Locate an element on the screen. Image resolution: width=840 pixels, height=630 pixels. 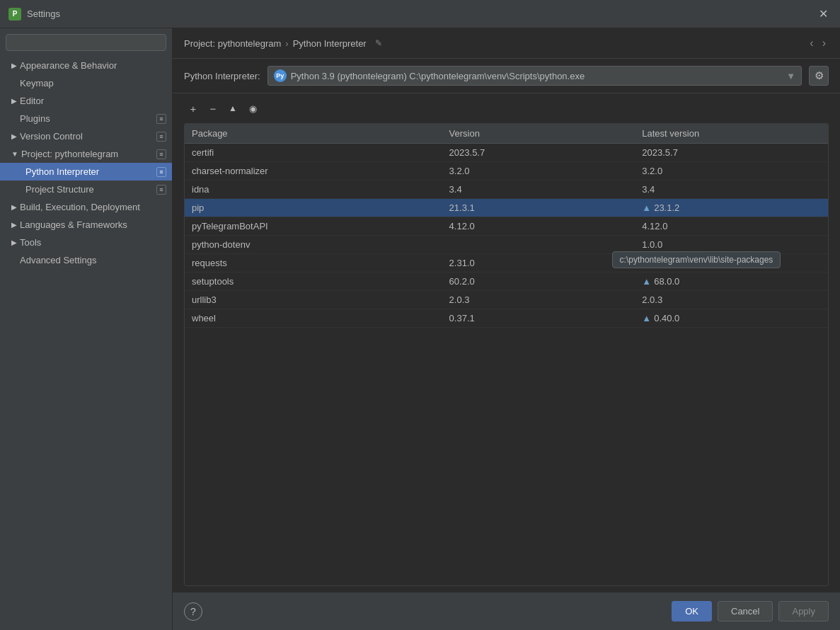
package-latest-version: 4.12.0 is located at coordinates (732, 227).